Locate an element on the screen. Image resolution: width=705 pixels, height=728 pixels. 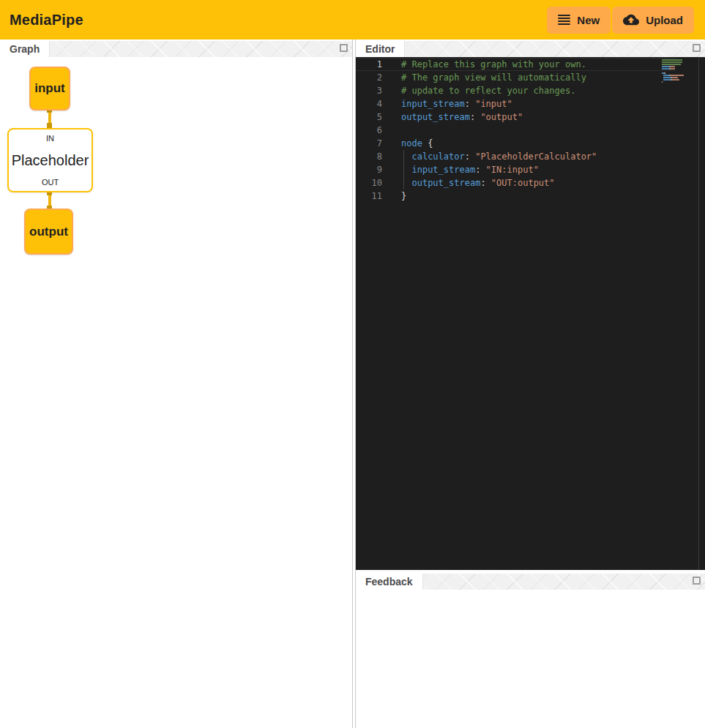
code-token: "input" is located at coordinates (493, 104).